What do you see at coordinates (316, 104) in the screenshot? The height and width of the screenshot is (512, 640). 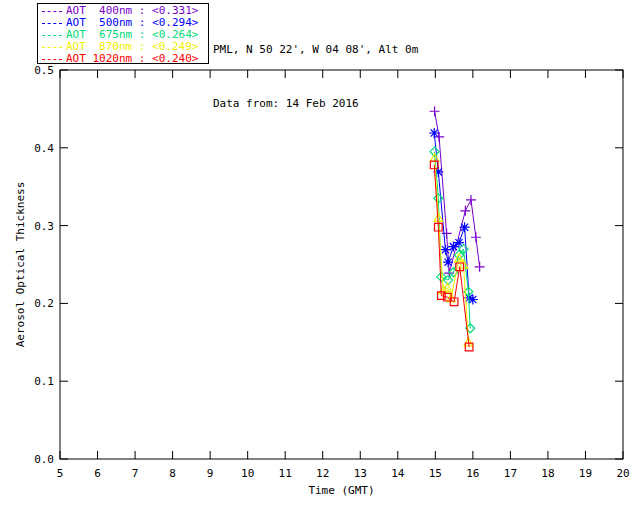 I see `data-date: Data from: 14 Feb 2016` at bounding box center [316, 104].